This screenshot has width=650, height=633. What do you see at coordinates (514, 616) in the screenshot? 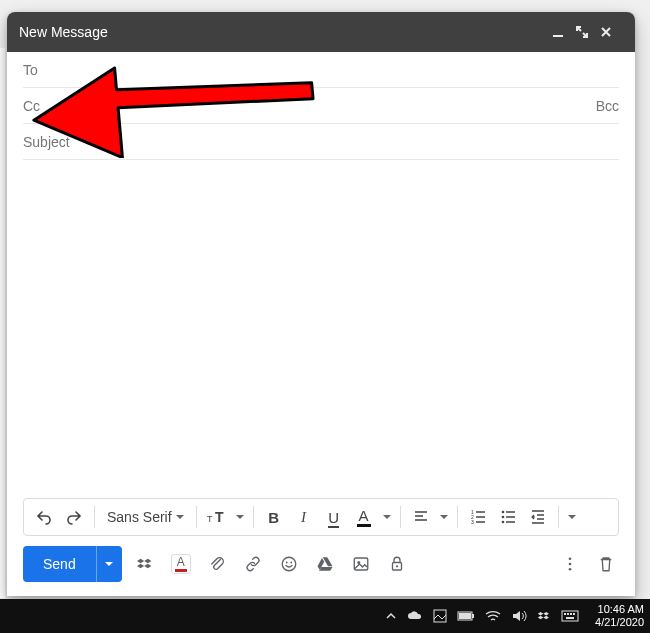
I see `system-tray: 10:46 AM 4/21/2020` at bounding box center [514, 616].